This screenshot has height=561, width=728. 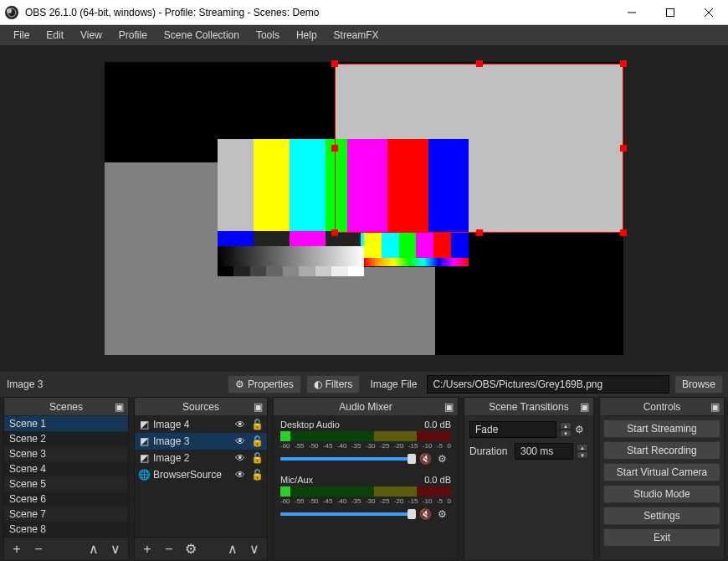 What do you see at coordinates (66, 476) in the screenshot?
I see `scenes-list: Scene 1 Scene 2 Scene 3 Scene 4 Scene 5 …` at bounding box center [66, 476].